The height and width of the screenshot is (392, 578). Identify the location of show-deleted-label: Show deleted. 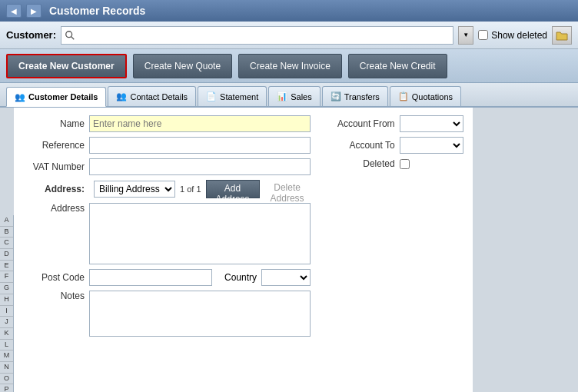
(520, 35).